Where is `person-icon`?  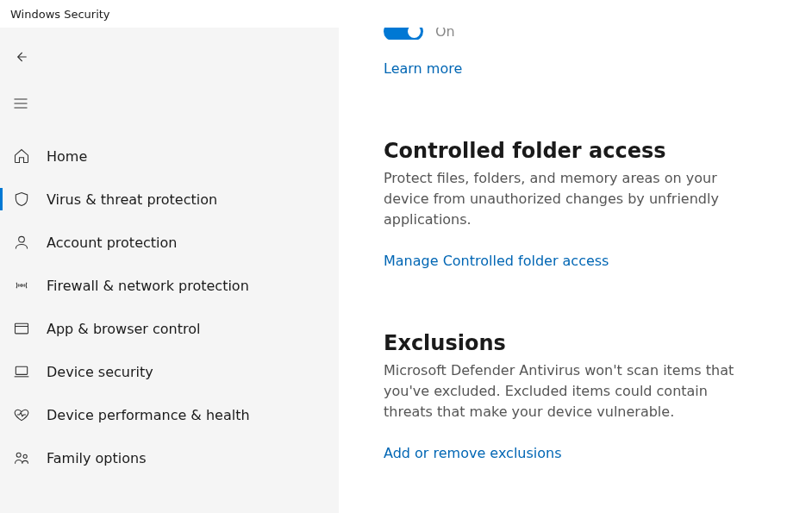 person-icon is located at coordinates (22, 242).